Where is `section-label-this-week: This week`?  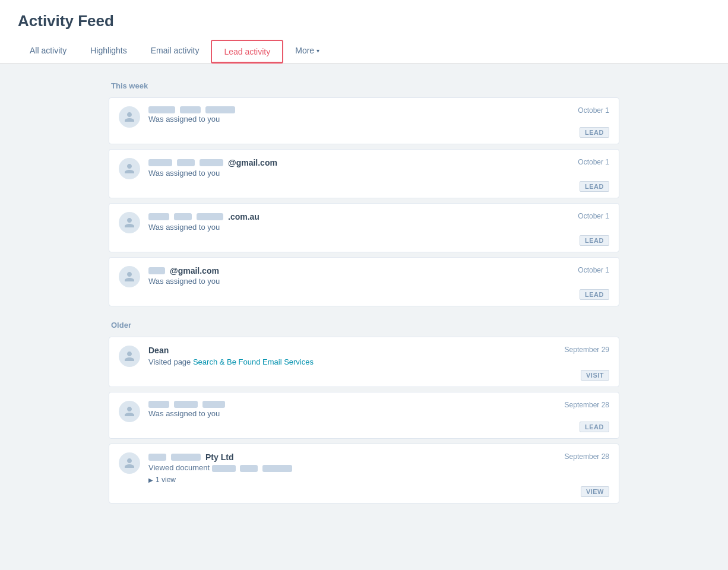
section-label-this-week: This week is located at coordinates (364, 86).